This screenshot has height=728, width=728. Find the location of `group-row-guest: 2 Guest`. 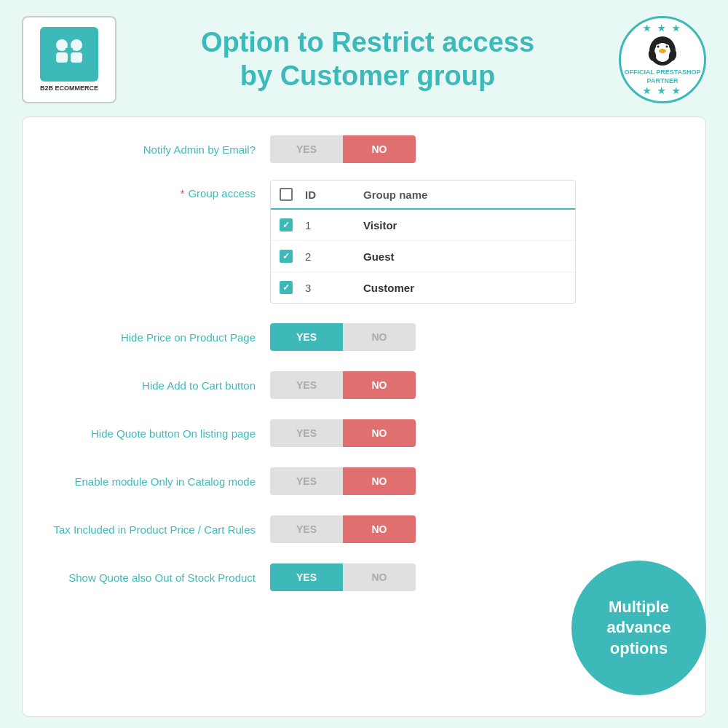

group-row-guest: 2 Guest is located at coordinates (423, 256).